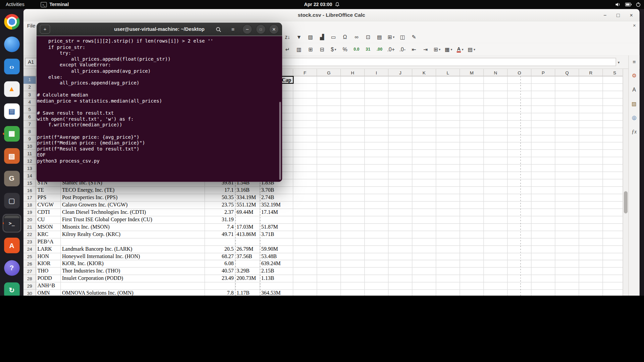 The image size is (644, 362). What do you see at coordinates (543, 227) in the screenshot?
I see `cell-P21` at bounding box center [543, 227].